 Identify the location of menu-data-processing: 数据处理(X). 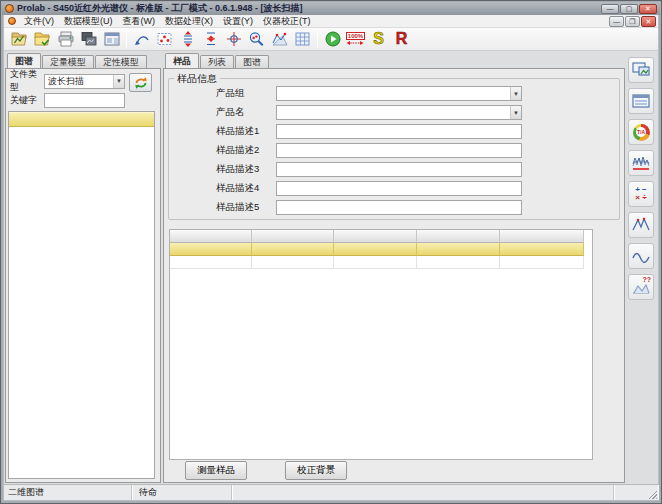
(189, 21).